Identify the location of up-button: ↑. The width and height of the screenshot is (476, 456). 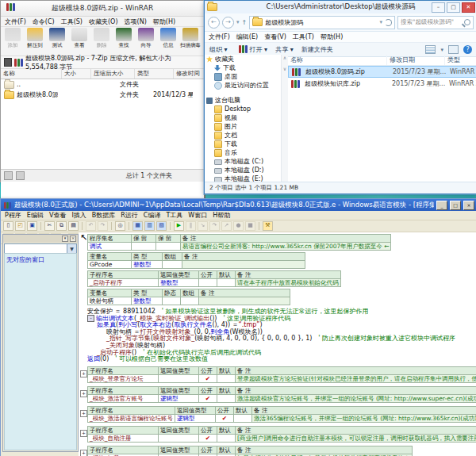
(244, 22).